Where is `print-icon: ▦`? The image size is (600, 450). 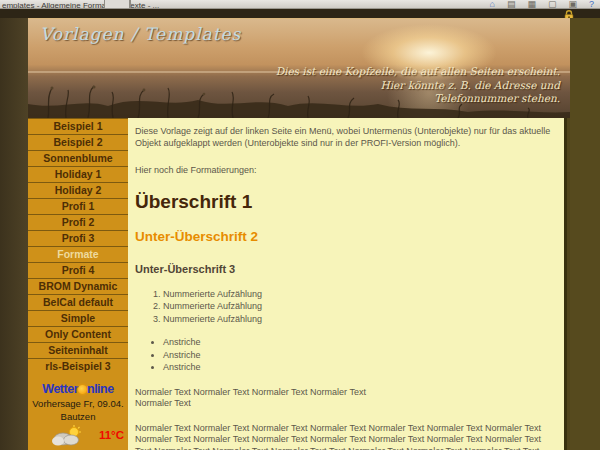 print-icon: ▦ is located at coordinates (532, 4).